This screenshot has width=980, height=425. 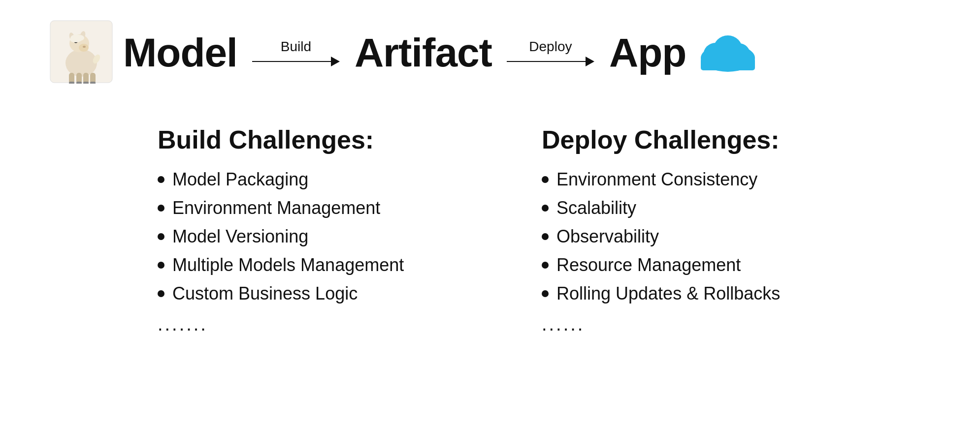 What do you see at coordinates (81, 53) in the screenshot?
I see `alpaca-icon` at bounding box center [81, 53].